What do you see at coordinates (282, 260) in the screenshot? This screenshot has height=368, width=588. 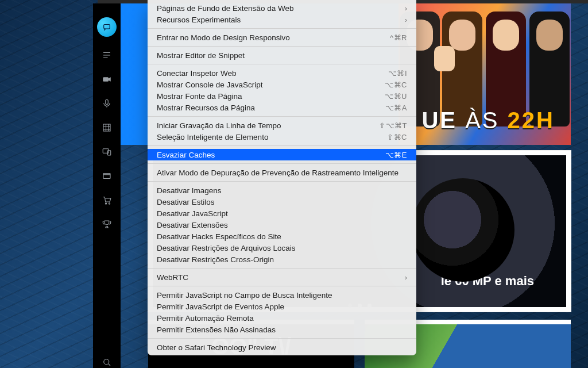 I see `menu-item-label: Desativar Restrições Cross-Origin` at bounding box center [282, 260].